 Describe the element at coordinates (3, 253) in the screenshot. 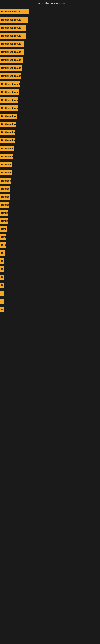

I see `bar-label: Bot` at that location.